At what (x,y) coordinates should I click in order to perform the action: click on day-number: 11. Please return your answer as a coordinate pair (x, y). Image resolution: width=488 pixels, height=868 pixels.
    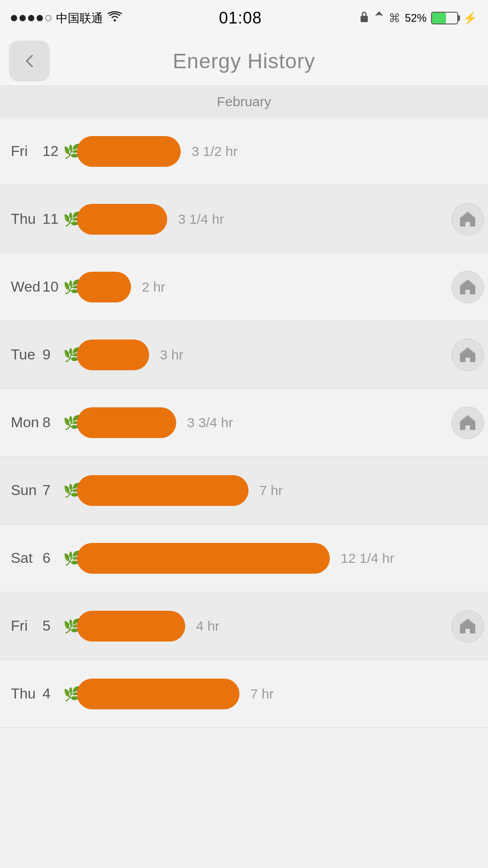
    Looking at the image, I should click on (51, 219).